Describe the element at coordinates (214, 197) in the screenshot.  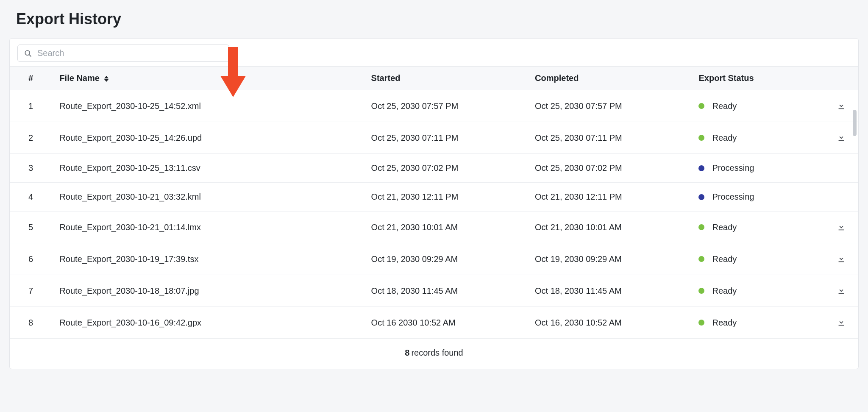
I see `file-name: Route_Export_2030-10-21_03:32.kml` at that location.